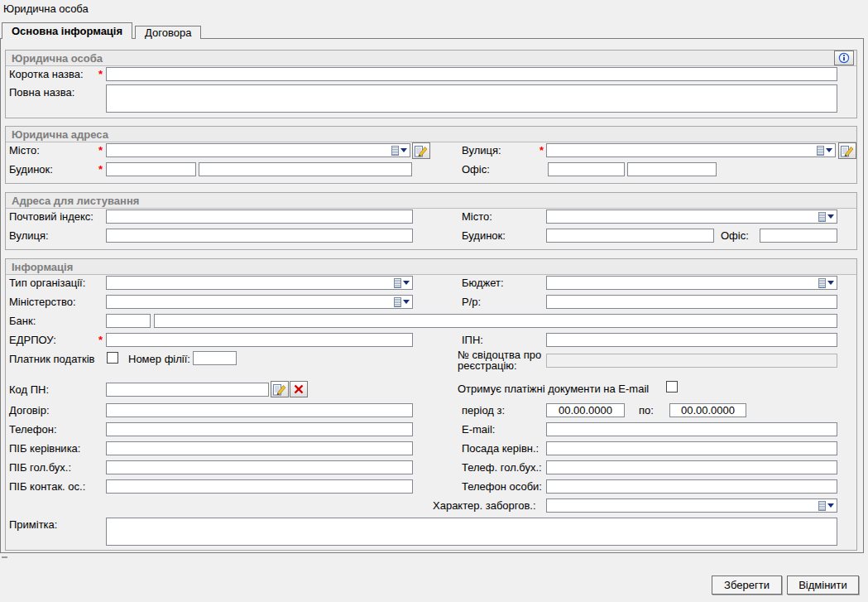  I want to click on chief-acc-phone-input, so click(692, 467).